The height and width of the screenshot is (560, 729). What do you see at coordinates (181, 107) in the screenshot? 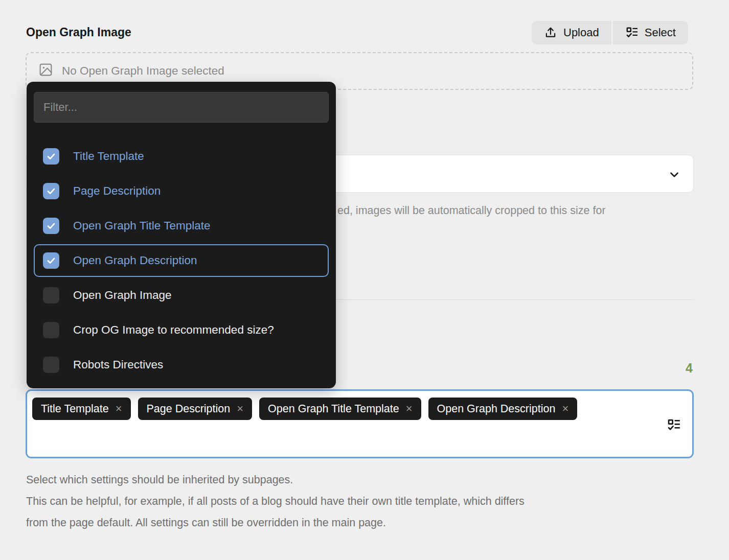
I see `filter-input` at bounding box center [181, 107].